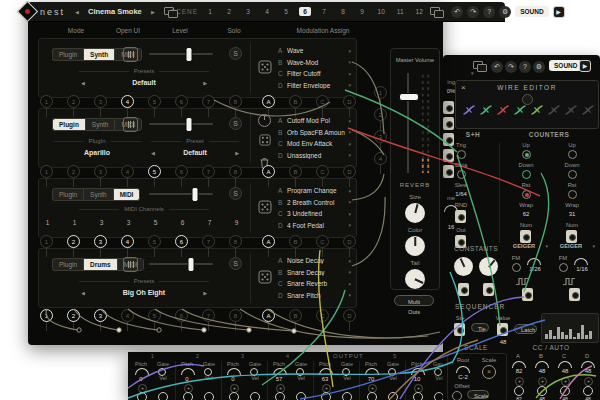 The image size is (600, 400). What do you see at coordinates (559, 12) in the screenshot?
I see `play-button: ▶` at bounding box center [559, 12].